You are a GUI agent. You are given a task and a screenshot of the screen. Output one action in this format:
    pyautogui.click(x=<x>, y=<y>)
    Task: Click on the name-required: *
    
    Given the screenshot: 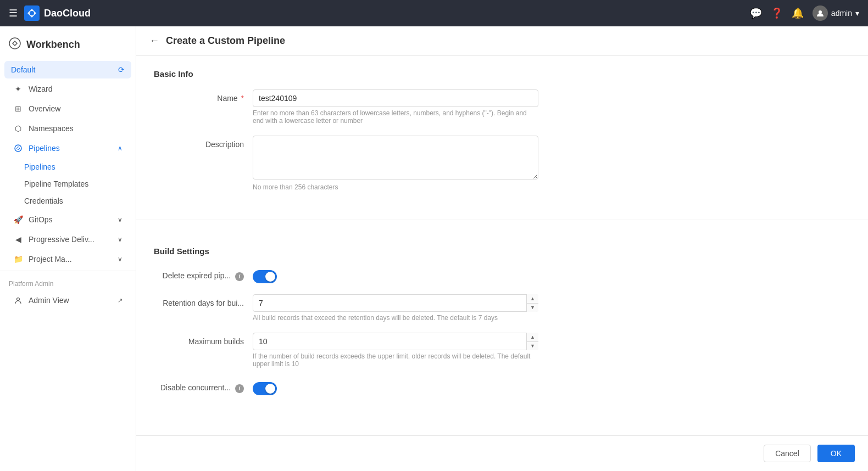 What is the action you would take?
    pyautogui.click(x=243, y=98)
    